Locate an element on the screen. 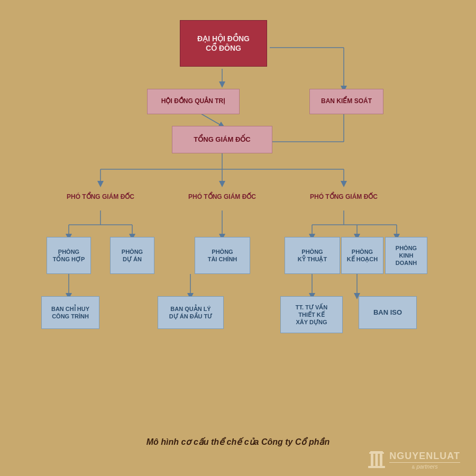 The height and width of the screenshot is (476, 476). node-hoi-dong-quan-tri: HỘI ĐỒNG QUẢN TRỊ is located at coordinates (194, 102).